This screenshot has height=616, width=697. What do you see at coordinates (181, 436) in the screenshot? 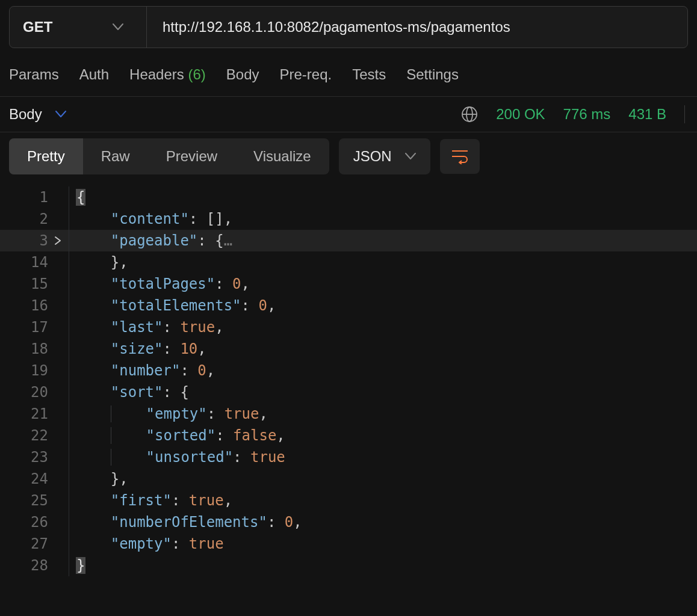
I see `json-key: "sorted"` at bounding box center [181, 436].